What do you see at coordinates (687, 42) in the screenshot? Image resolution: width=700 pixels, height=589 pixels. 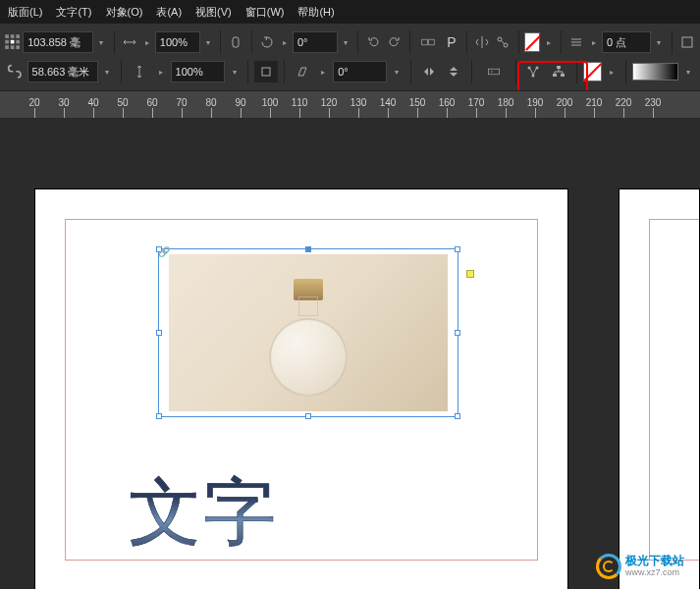 I see `fx-settings-icon` at bounding box center [687, 42].